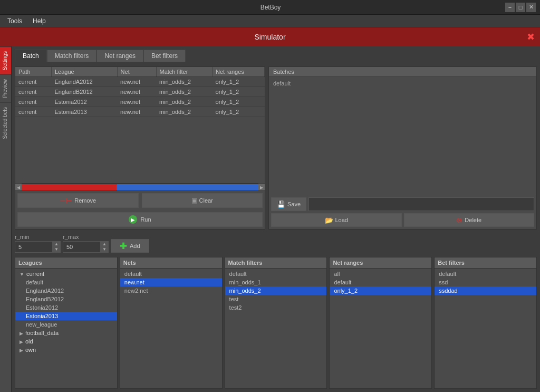 The width and height of the screenshot is (540, 392). Describe the element at coordinates (520, 7) in the screenshot. I see `maximize-button: □` at that location.